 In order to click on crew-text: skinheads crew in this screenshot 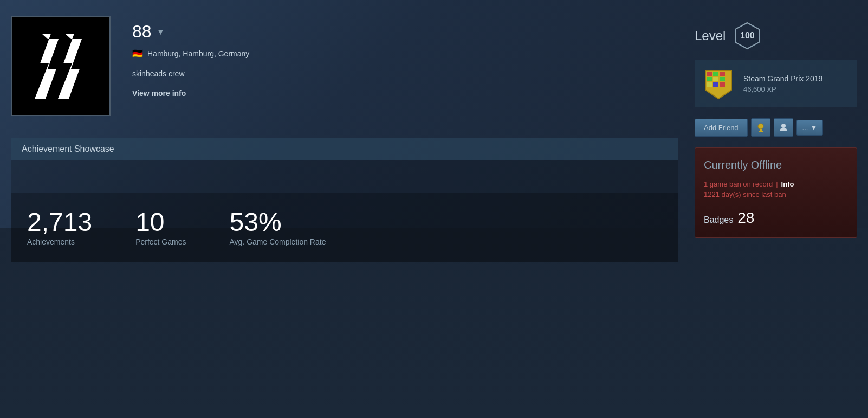, I will do `click(191, 74)`.